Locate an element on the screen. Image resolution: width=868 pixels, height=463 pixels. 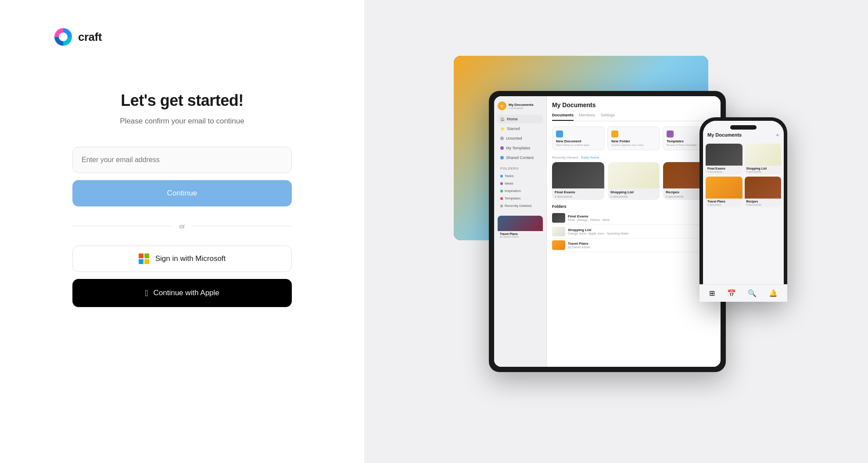
list-text-shopping: Shopping List Orange Juice · Apple Juice… is located at coordinates (642, 232).